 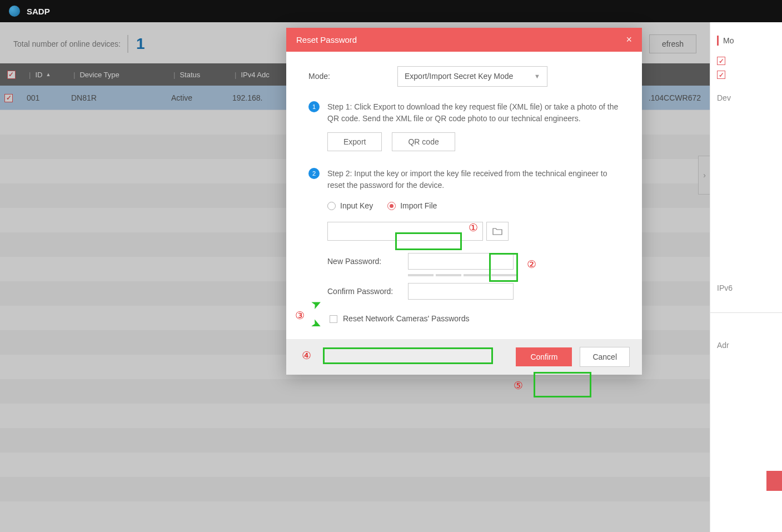 I want to click on device-count-value: 1, so click(x=136, y=44).